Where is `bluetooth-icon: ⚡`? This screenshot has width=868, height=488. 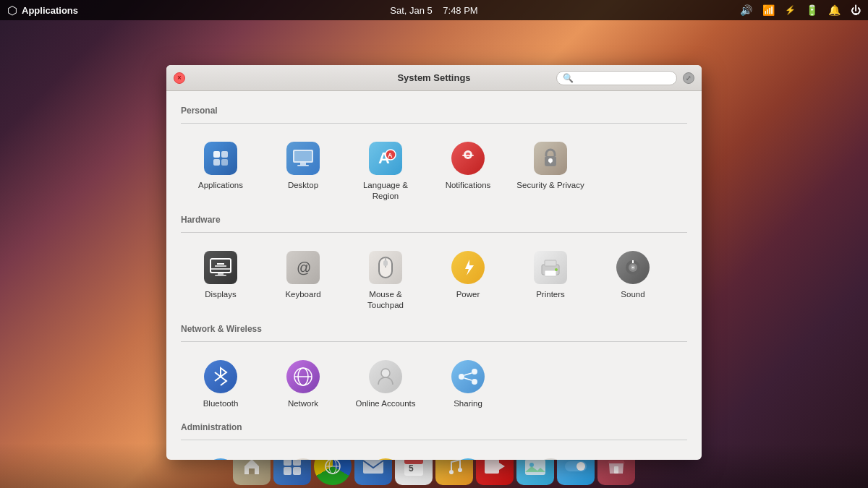
bluetooth-icon: ⚡ is located at coordinates (790, 10).